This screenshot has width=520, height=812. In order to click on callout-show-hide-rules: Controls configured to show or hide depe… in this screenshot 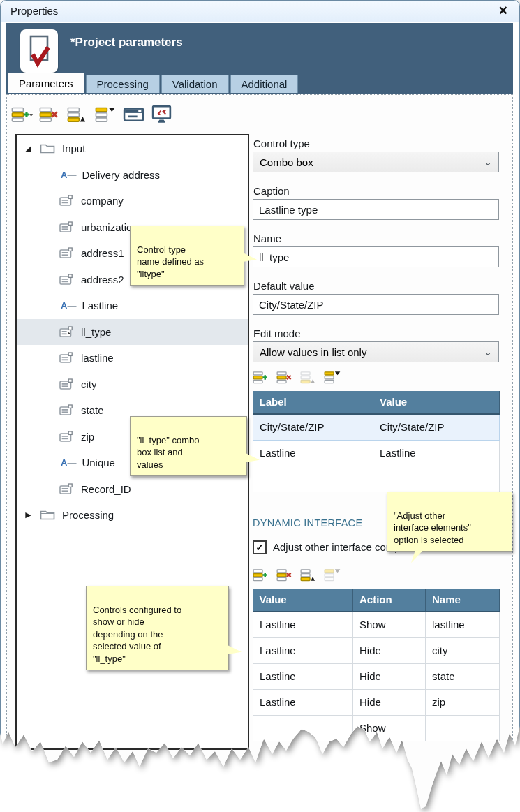, I will do `click(158, 628)`.